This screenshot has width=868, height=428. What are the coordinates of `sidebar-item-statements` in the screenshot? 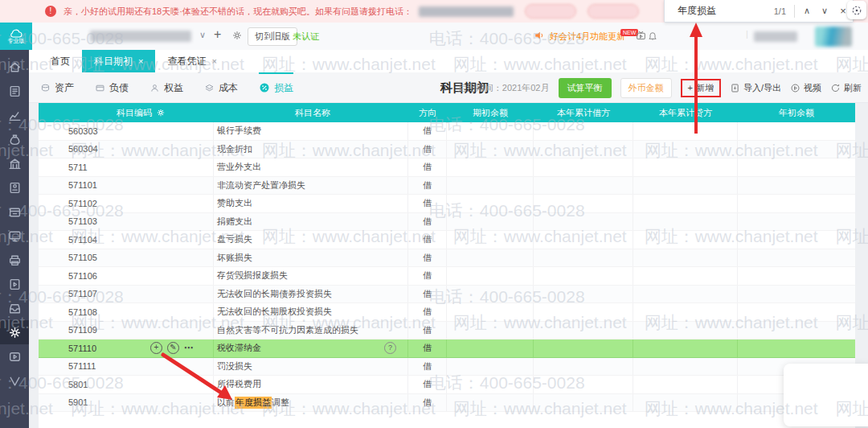 It's located at (14, 236).